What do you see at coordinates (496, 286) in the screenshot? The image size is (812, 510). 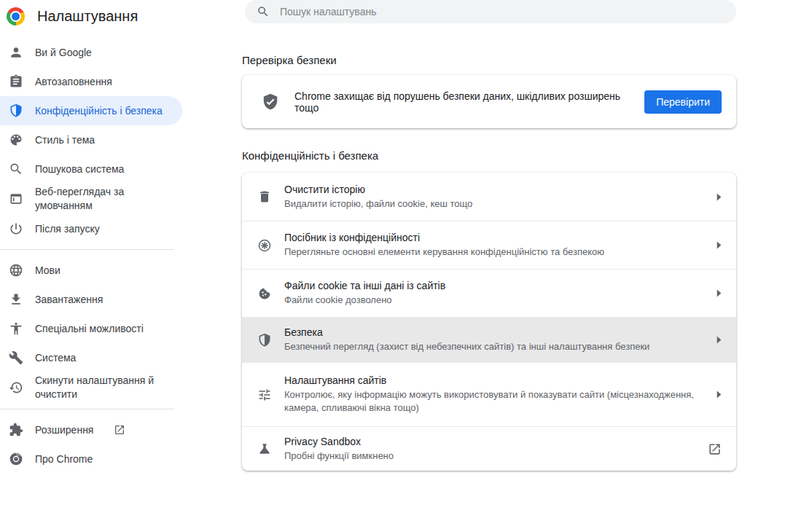 I see `row-title: Файли cookie та інші дані із сайтів` at bounding box center [496, 286].